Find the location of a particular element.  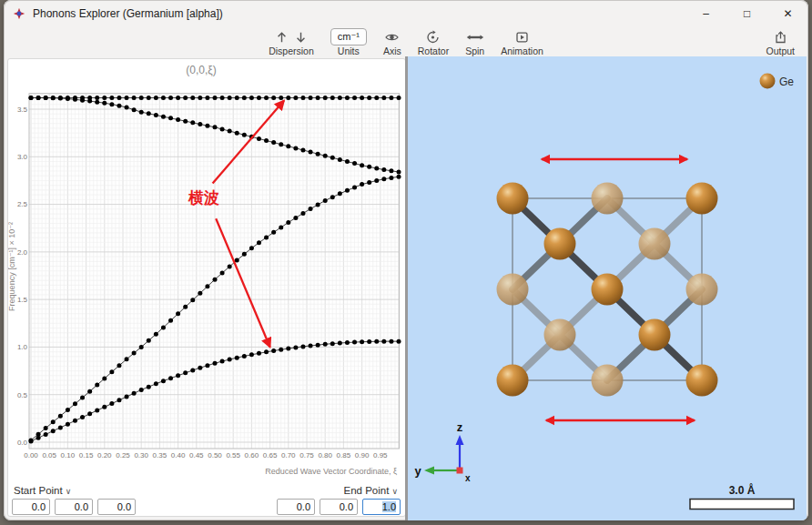

start-point-input-0: 0.0 is located at coordinates (31, 507).